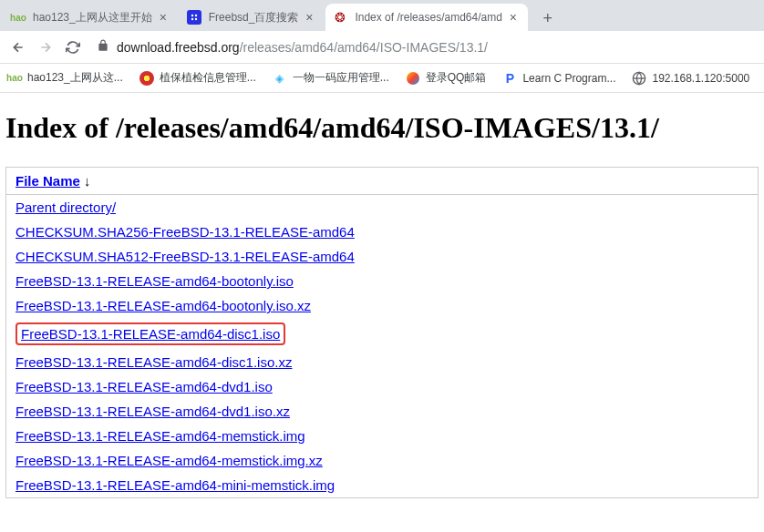 This screenshot has height=532, width=764. I want to click on file-link: FreeBSD-13.1-RELEASE-amd64-mini-memstick…, so click(175, 485).